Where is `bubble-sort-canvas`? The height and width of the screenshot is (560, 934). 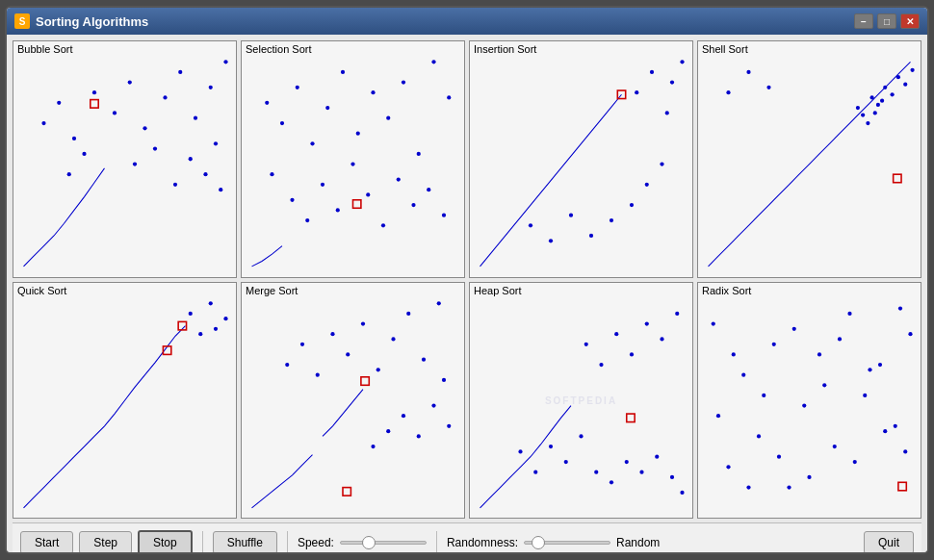
bubble-sort-canvas is located at coordinates (125, 160).